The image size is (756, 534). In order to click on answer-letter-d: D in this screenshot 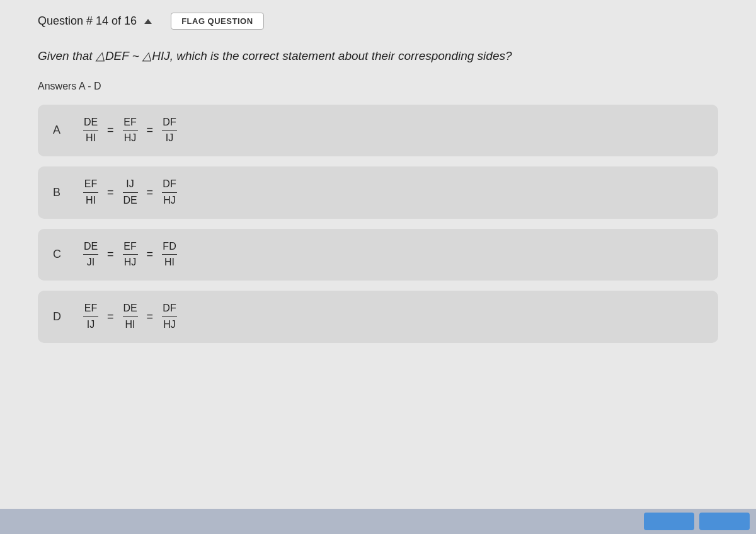, I will do `click(59, 316)`.